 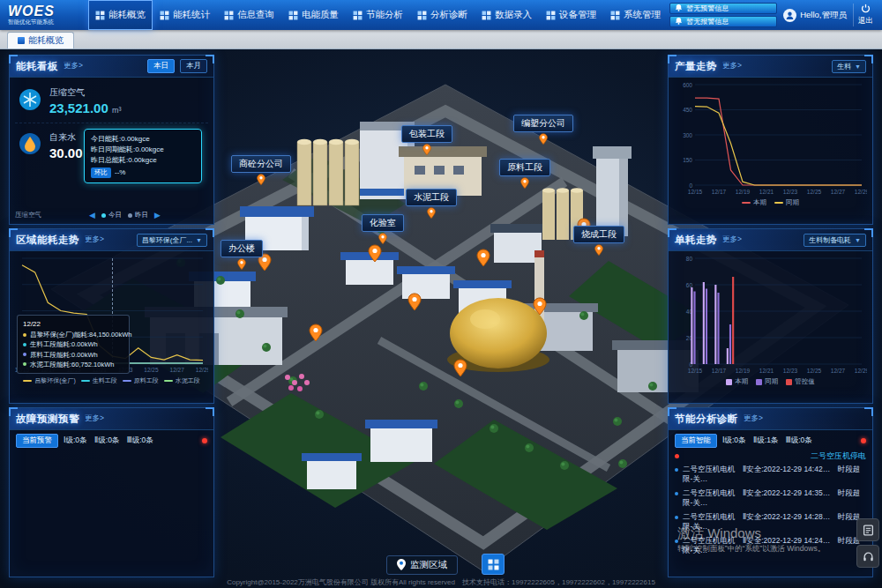 What do you see at coordinates (44, 15) in the screenshot?
I see `app-logo: WOES 智能优化节能系统` at bounding box center [44, 15].